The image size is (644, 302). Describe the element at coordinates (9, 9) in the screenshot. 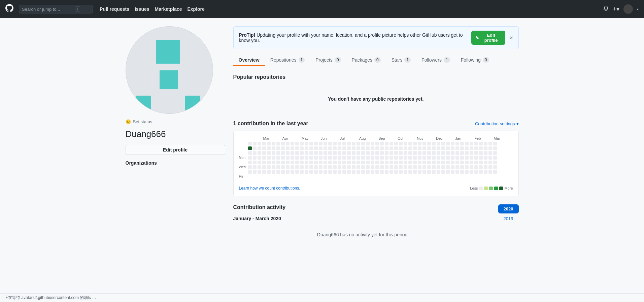

I see `github-logo` at that location.